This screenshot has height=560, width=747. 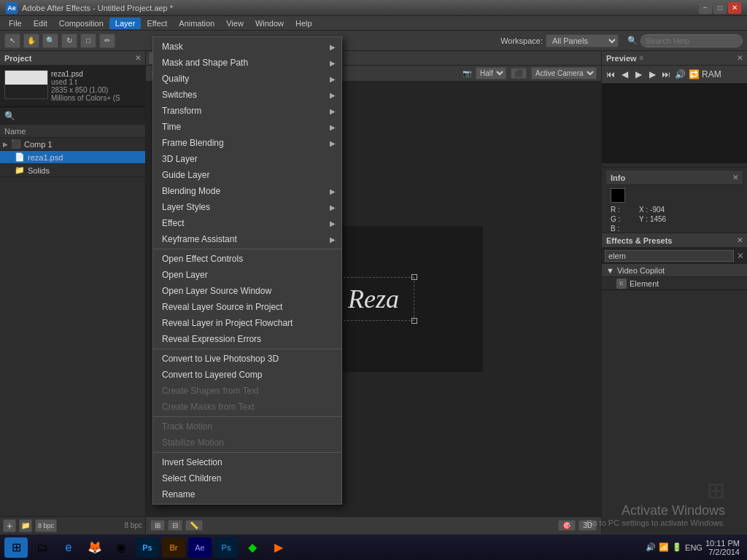 I want to click on grid-btn: ⊞, so click(x=158, y=525).